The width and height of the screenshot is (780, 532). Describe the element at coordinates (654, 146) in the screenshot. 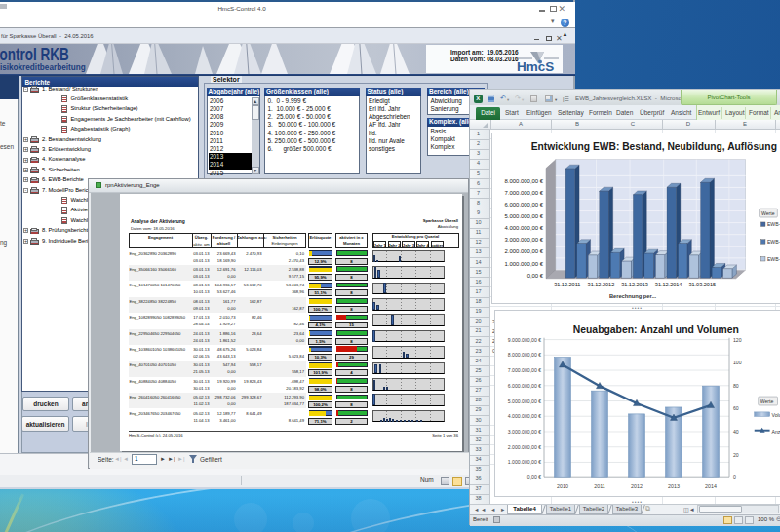

I see `svg-text:Entwicklung EWB: Bestand, Neub: Entwicklung EWB: Bestand, Neubildung, Au…` at that location.